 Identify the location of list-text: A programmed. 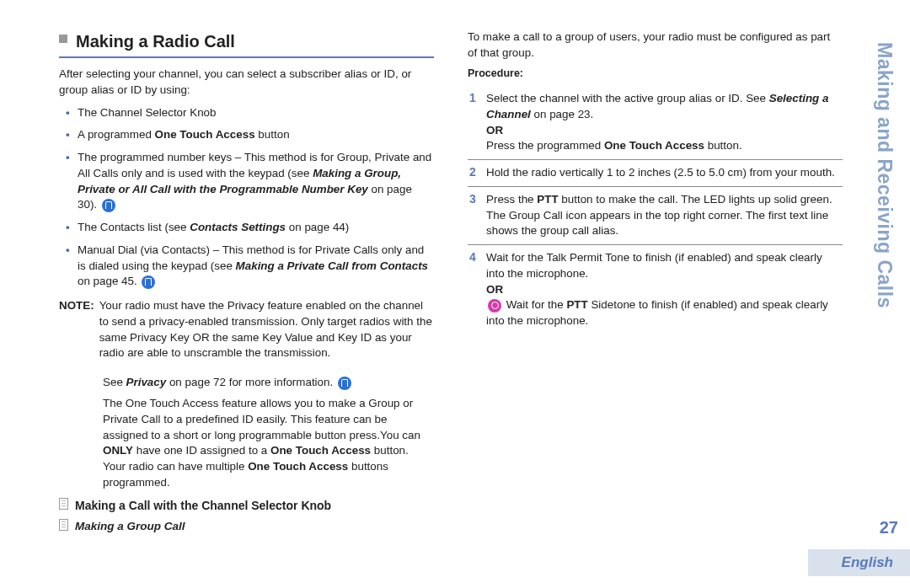
(116, 135).